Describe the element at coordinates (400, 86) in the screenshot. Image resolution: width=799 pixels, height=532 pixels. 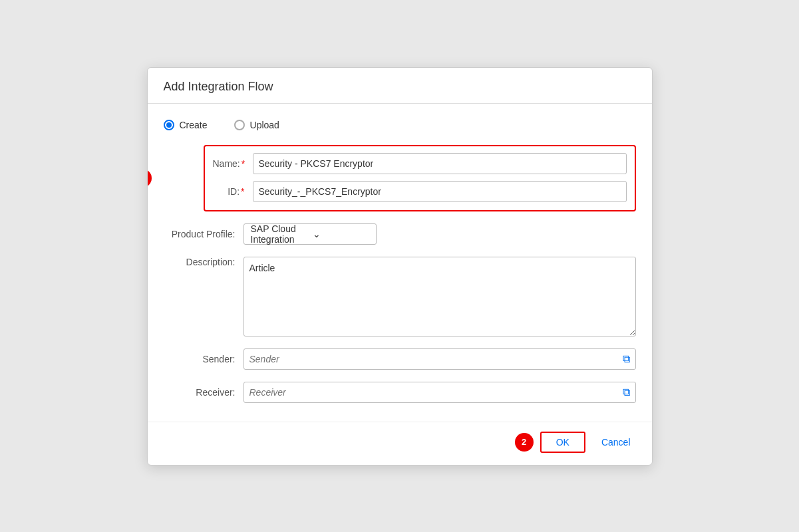
I see `dialog-title: Add Integration Flow` at that location.